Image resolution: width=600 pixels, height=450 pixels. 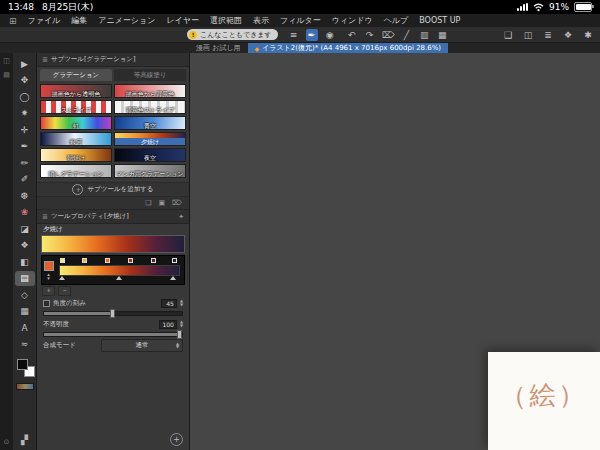 I want to click on undo-icon: ↶, so click(x=352, y=35).